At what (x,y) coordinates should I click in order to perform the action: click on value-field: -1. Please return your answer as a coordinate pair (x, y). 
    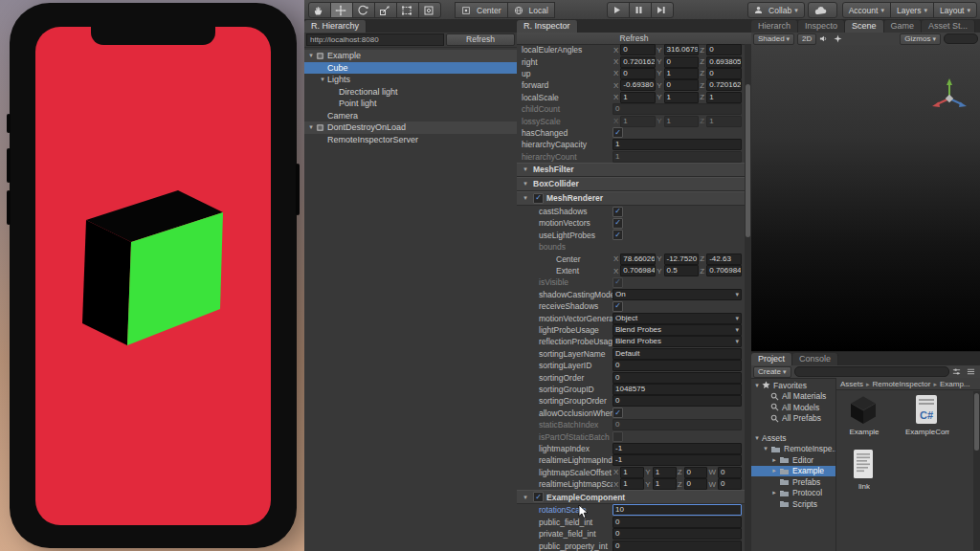
    Looking at the image, I should click on (678, 449).